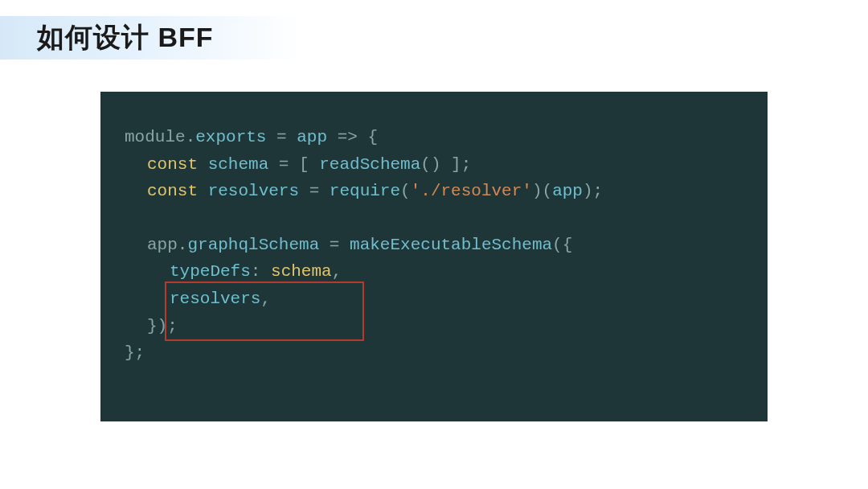 The width and height of the screenshot is (868, 489). I want to click on code-line-7: });, so click(434, 327).